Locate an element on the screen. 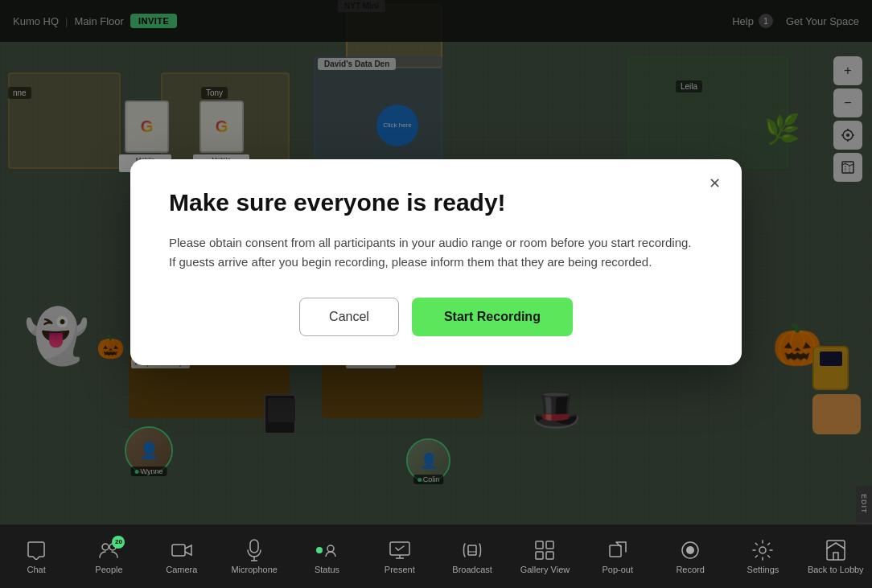 Image resolution: width=872 pixels, height=588 pixels. present-icon is located at coordinates (400, 550).